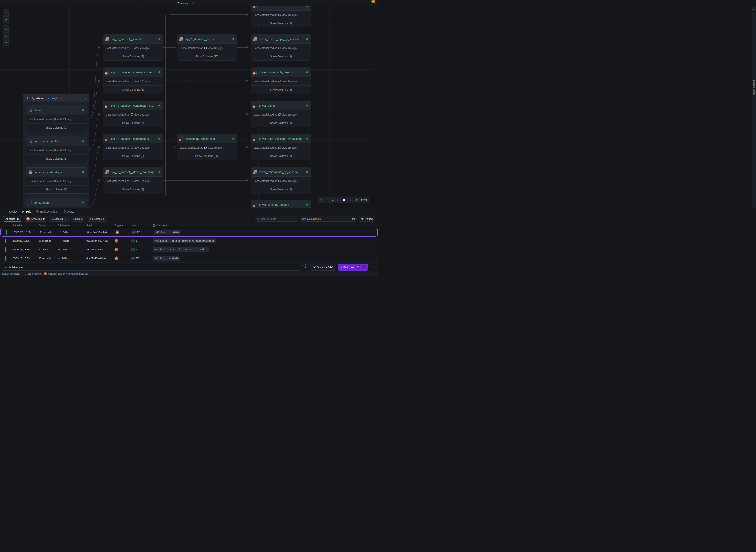 Image resolution: width=756 pixels, height=552 pixels. Describe the element at coordinates (6, 36) in the screenshot. I see `upstream-arrow-icon: ←` at that location.